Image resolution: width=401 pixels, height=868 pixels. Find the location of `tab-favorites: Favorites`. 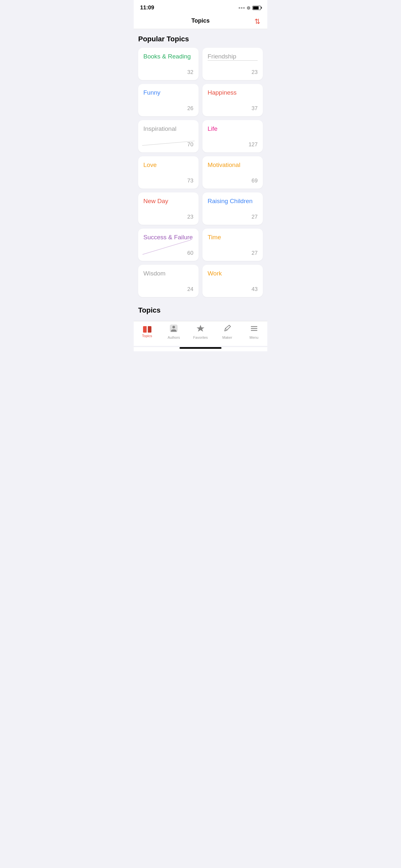

tab-favorites: Favorites is located at coordinates (201, 332).